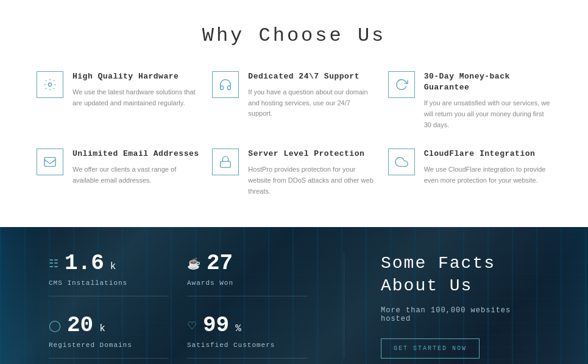 The image size is (588, 364). Describe the element at coordinates (216, 326) in the screenshot. I see `customers-number: 99` at that location.